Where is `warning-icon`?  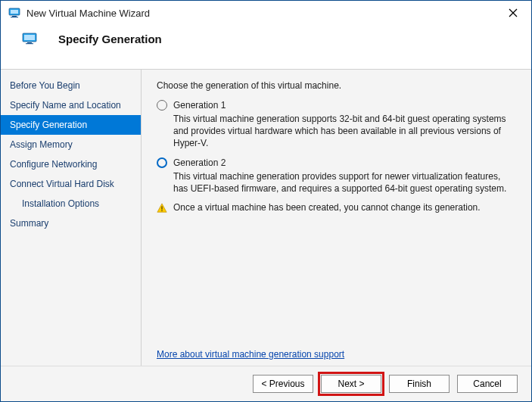 warning-icon is located at coordinates (162, 208).